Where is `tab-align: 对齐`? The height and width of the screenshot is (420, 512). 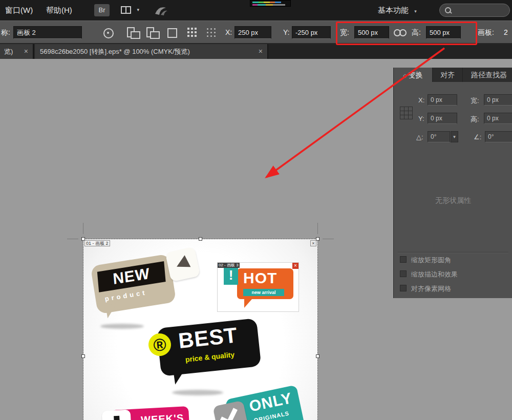 tab-align: 对齐 is located at coordinates (448, 75).